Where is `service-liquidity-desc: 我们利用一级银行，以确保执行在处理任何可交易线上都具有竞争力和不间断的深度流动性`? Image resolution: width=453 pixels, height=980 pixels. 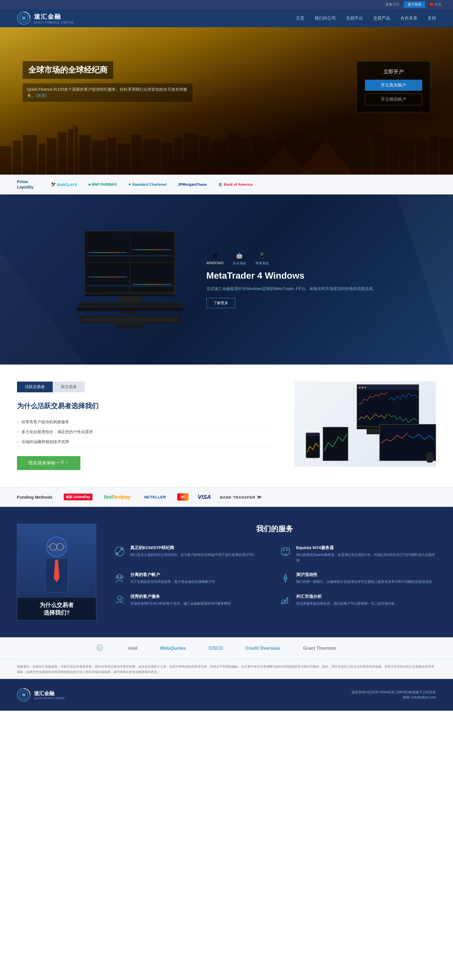 service-liquidity-desc: 我们利用一级银行，以确保执行在处理任何可交易线上都具有竞争力和不间断的深度流动性 is located at coordinates (364, 582).